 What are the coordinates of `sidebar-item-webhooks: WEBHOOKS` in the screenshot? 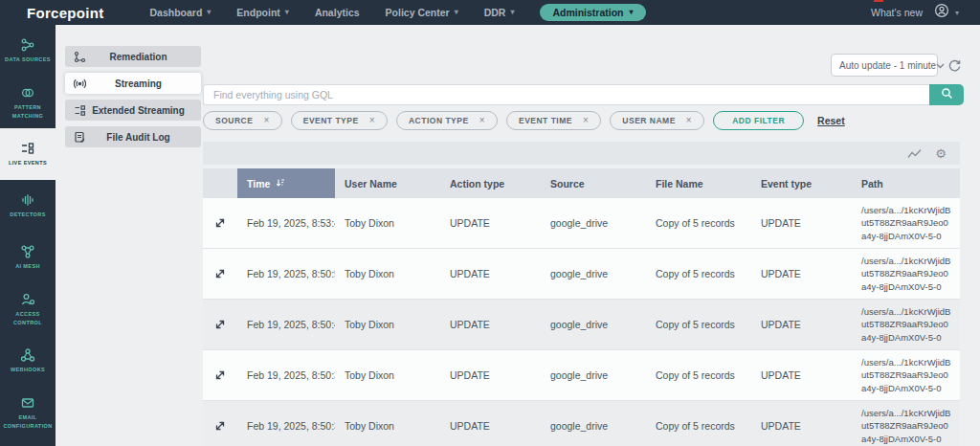 It's located at (28, 361).